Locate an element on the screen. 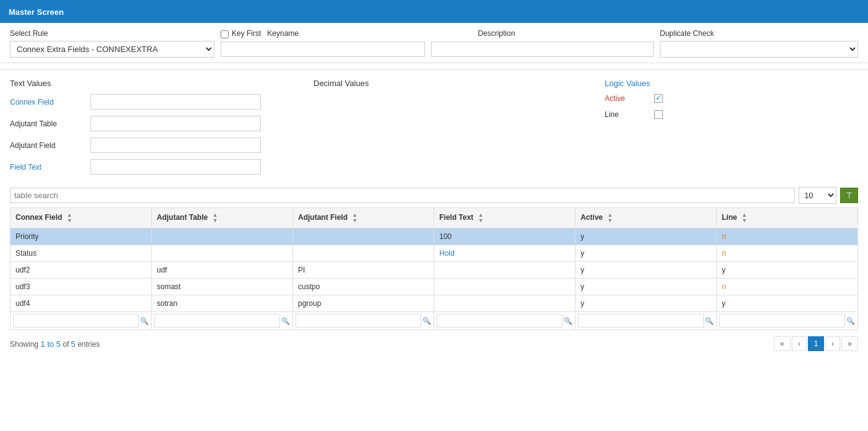  col-active: Active ▲▼ is located at coordinates (646, 218).